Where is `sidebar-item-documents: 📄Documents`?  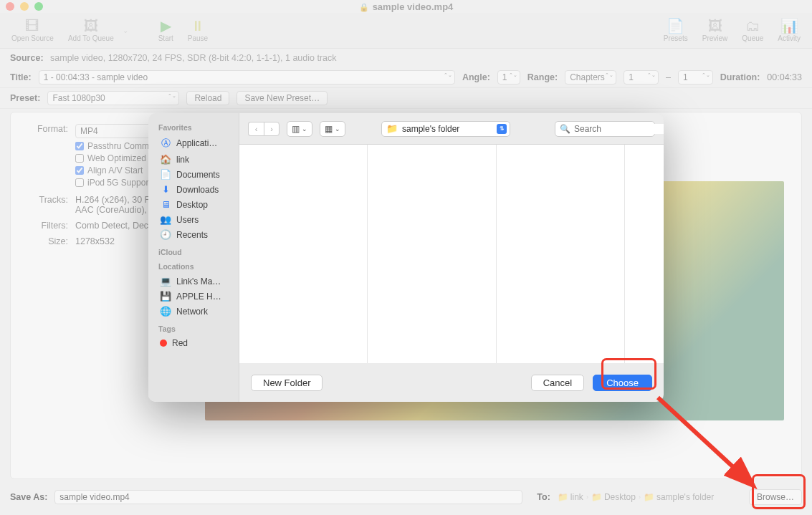 sidebar-item-documents: 📄Documents is located at coordinates (196, 175).